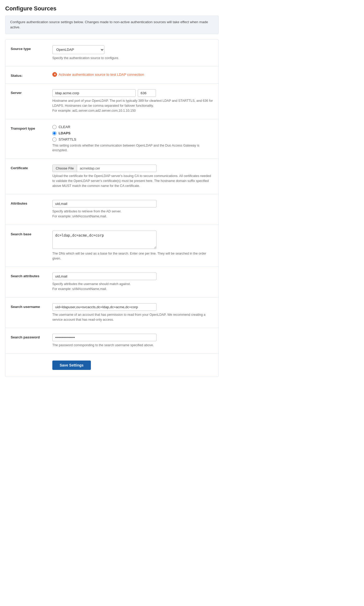  Describe the element at coordinates (65, 168) in the screenshot. I see `choose-file-button: Choose File` at that location.